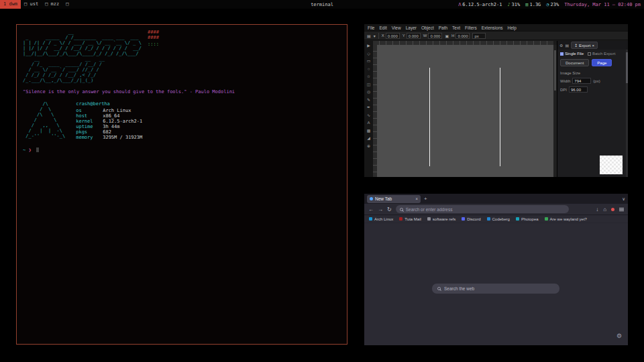 Image resolution: width=644 pixels, height=362 pixels. What do you see at coordinates (369, 146) in the screenshot?
I see `tool-zoom-icon: ⊕` at bounding box center [369, 146].